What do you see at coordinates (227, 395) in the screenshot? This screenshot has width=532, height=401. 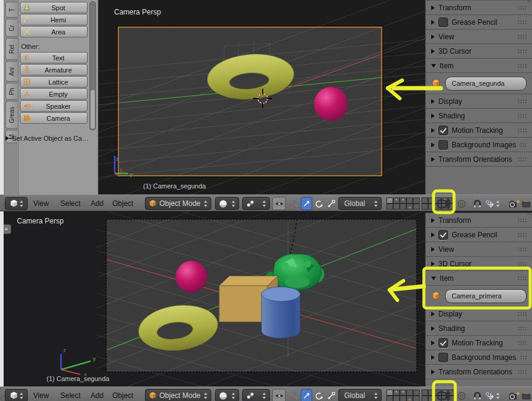 I see `shading-dropdown` at bounding box center [227, 395].